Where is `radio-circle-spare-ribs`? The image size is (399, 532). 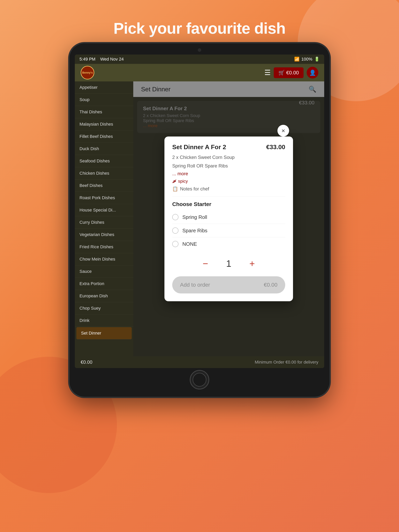 radio-circle-spare-ribs is located at coordinates (175, 231).